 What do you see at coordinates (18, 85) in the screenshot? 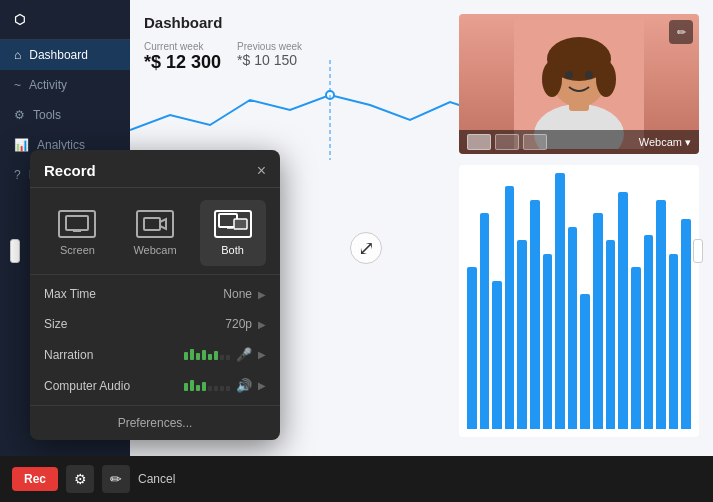
I see `activity-icon: ~` at bounding box center [18, 85].